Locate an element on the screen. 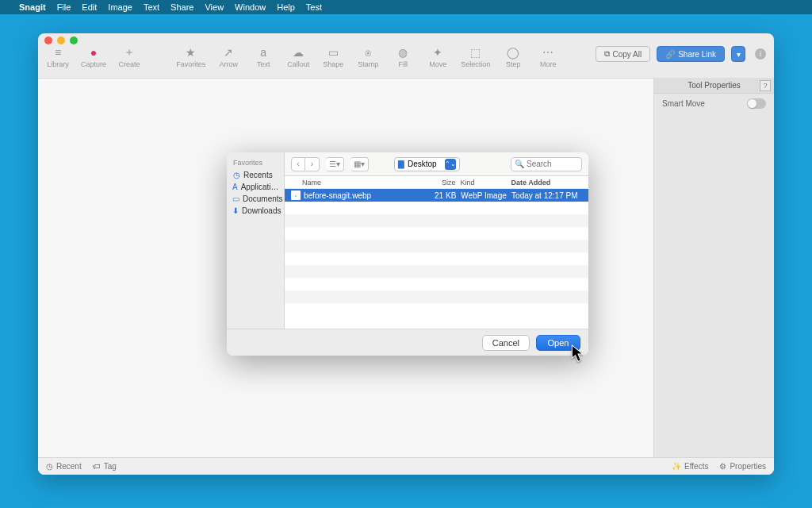  column-name: Name is located at coordinates (362, 183).